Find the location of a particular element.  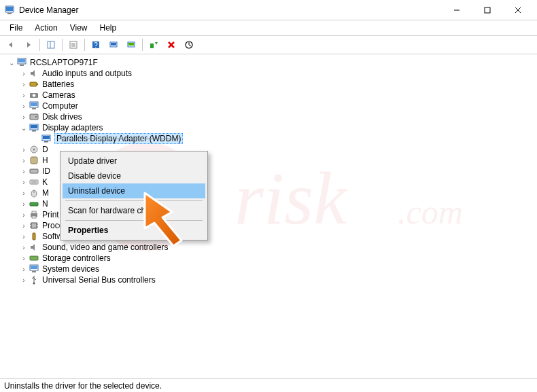

tree-item-cameras: ›Cameras is located at coordinates (271, 95).